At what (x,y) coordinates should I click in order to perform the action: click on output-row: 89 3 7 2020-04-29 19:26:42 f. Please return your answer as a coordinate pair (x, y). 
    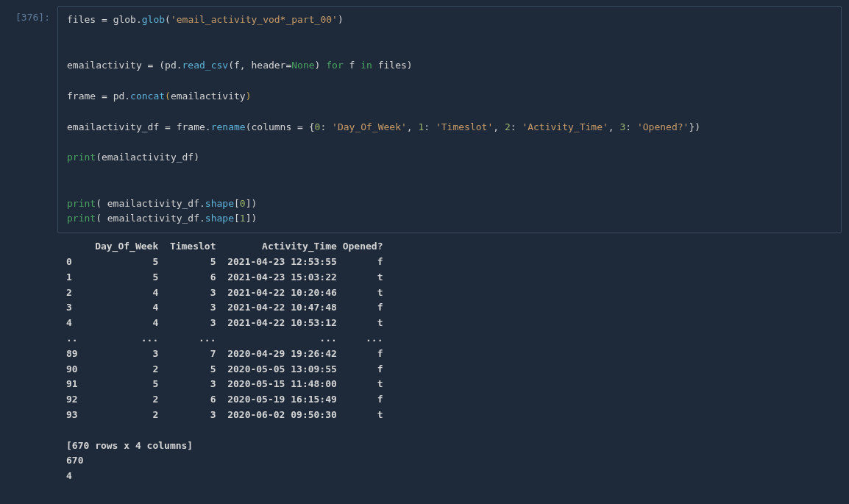
    Looking at the image, I should click on (224, 353).